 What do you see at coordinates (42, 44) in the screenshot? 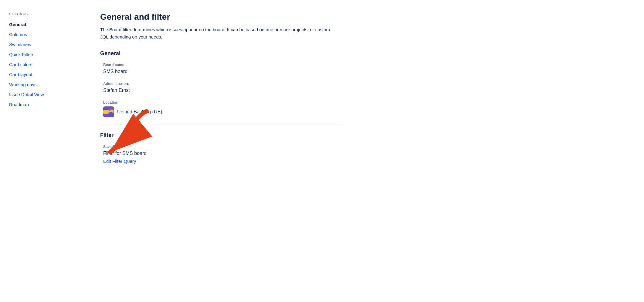
I see `sidebar-item-swimlanes: Swimlanes` at bounding box center [42, 44].